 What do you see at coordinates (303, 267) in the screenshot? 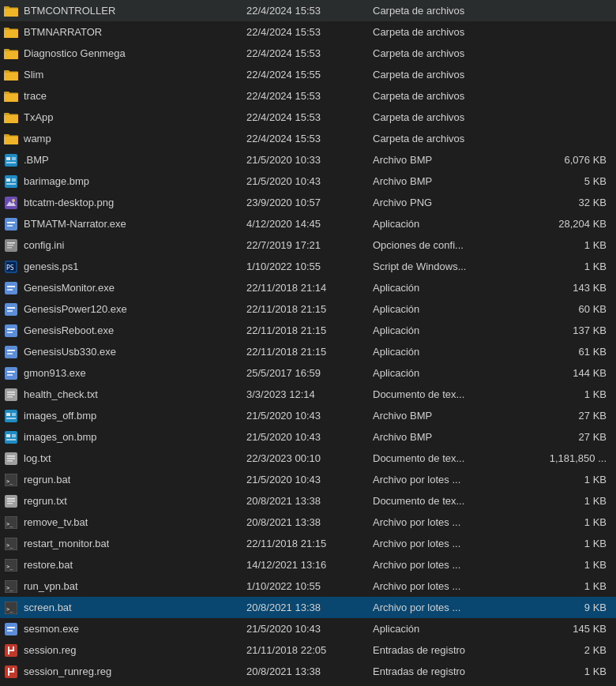
I see `file-date: 1/10/2022 10:55` at bounding box center [303, 267].